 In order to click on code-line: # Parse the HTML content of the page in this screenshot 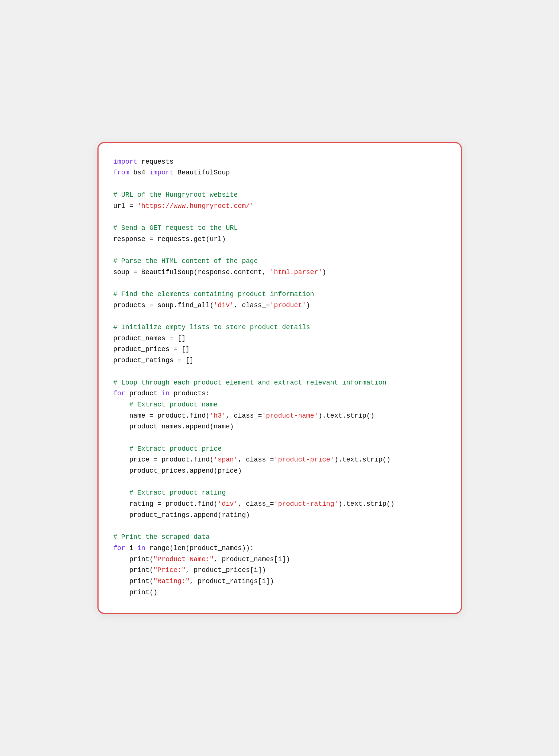, I will do `click(186, 261)`.